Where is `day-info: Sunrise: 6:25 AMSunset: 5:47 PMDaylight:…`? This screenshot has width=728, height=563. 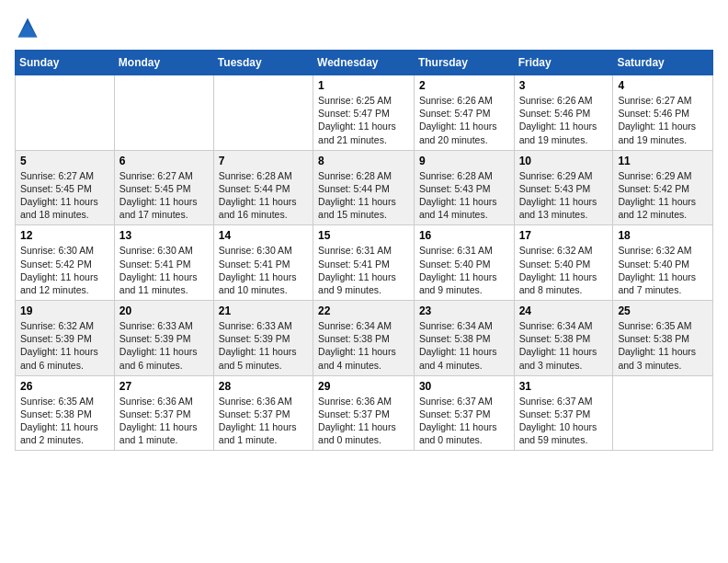
day-info: Sunrise: 6:25 AMSunset: 5:47 PMDaylight:… is located at coordinates (364, 120).